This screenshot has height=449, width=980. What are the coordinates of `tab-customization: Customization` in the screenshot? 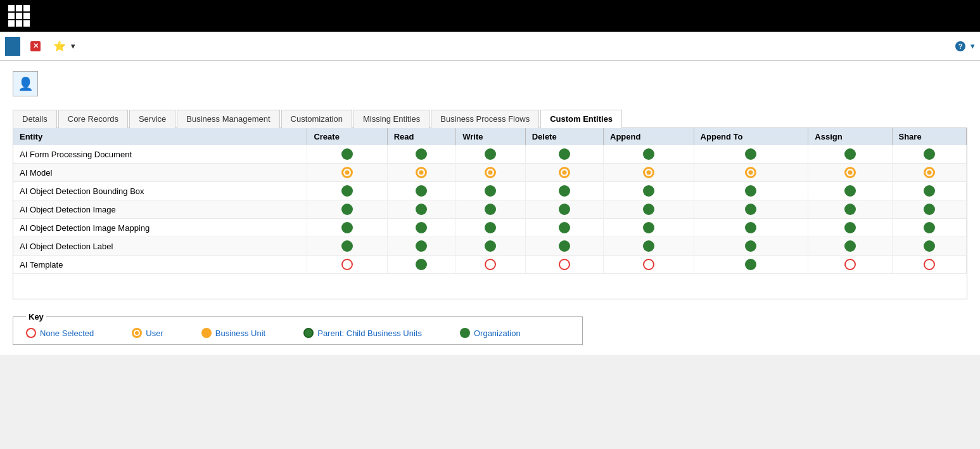 It's located at (317, 119).